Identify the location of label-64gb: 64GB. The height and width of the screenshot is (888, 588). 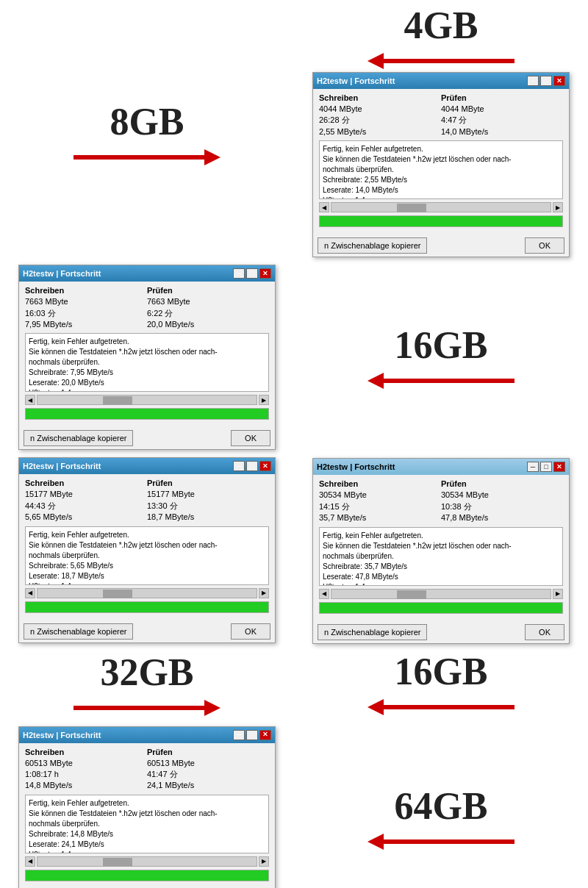
(441, 806).